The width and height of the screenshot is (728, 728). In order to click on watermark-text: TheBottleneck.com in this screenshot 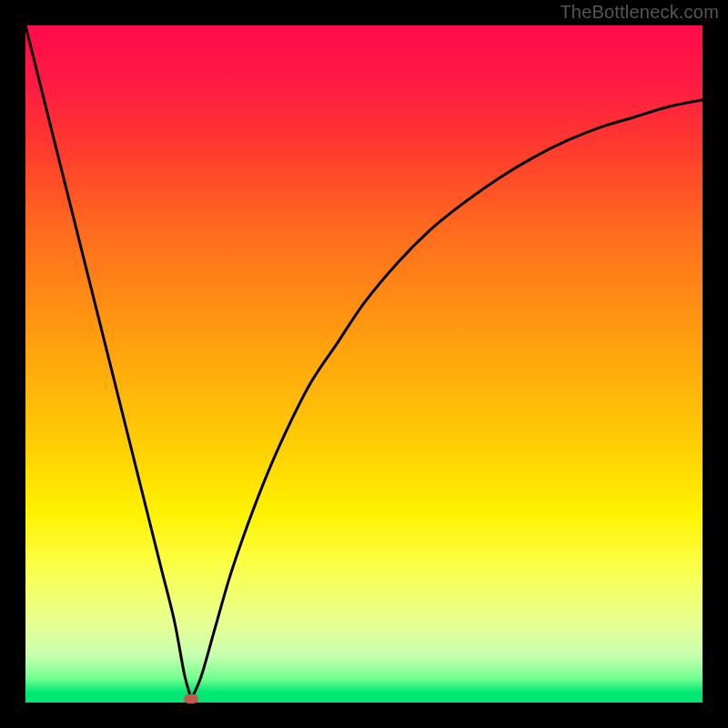, I will do `click(639, 13)`.